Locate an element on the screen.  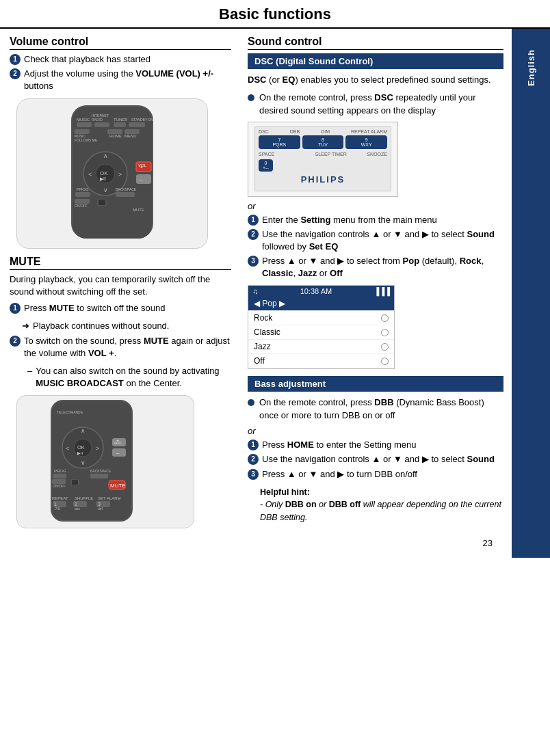
svg-text: HOME is located at coordinates (116, 136).